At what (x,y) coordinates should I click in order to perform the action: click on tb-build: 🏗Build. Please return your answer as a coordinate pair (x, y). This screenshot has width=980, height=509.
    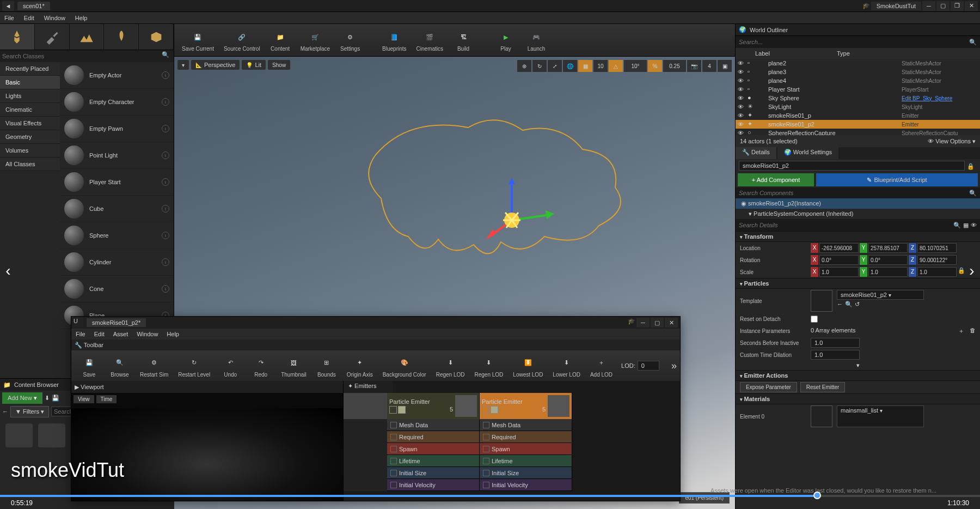
    Looking at the image, I should click on (463, 40).